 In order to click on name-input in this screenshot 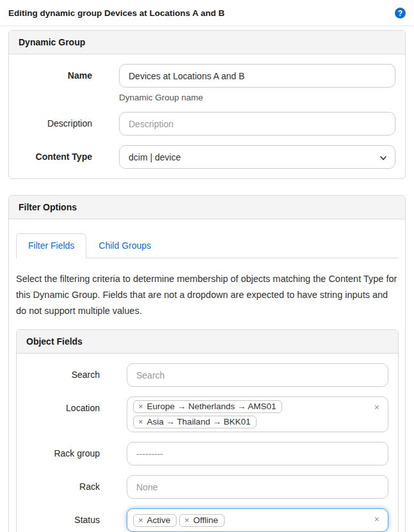, I will do `click(257, 75)`.